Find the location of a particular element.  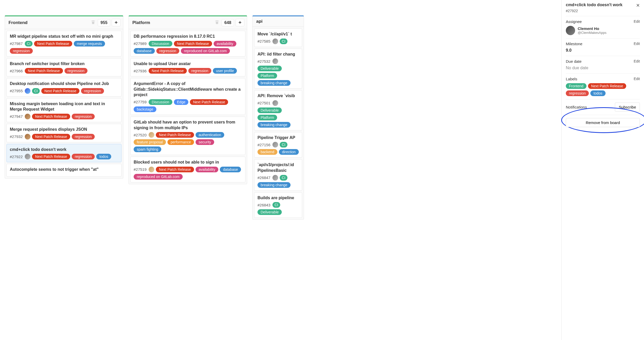

issue-card: Pipeline Trigger AP#27156CIbackenddirect… is located at coordinates (278, 145).